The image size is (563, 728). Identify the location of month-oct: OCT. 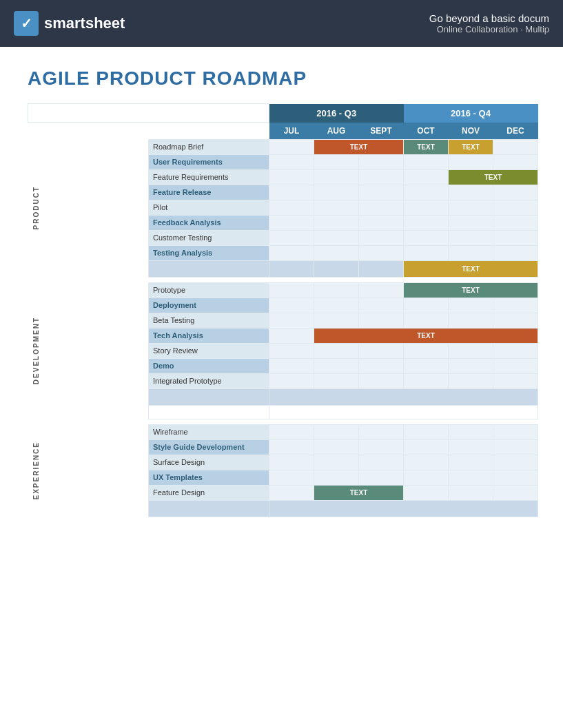
(426, 131).